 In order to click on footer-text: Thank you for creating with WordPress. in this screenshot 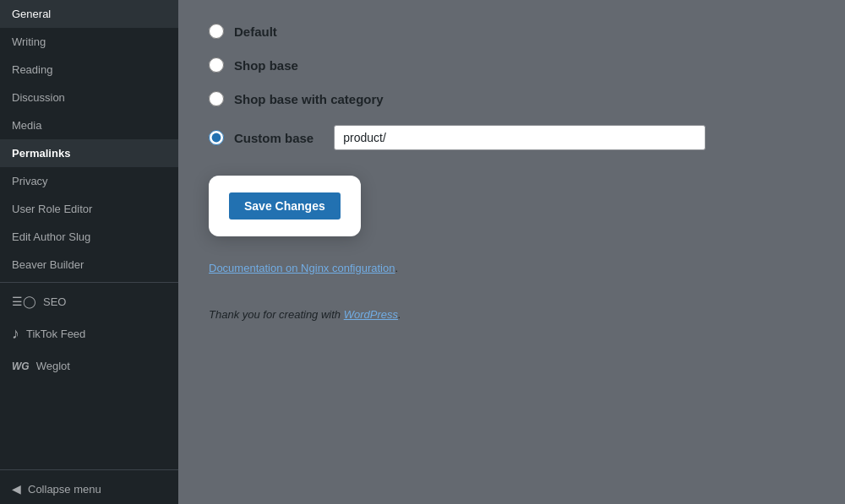, I will do `click(512, 314)`.